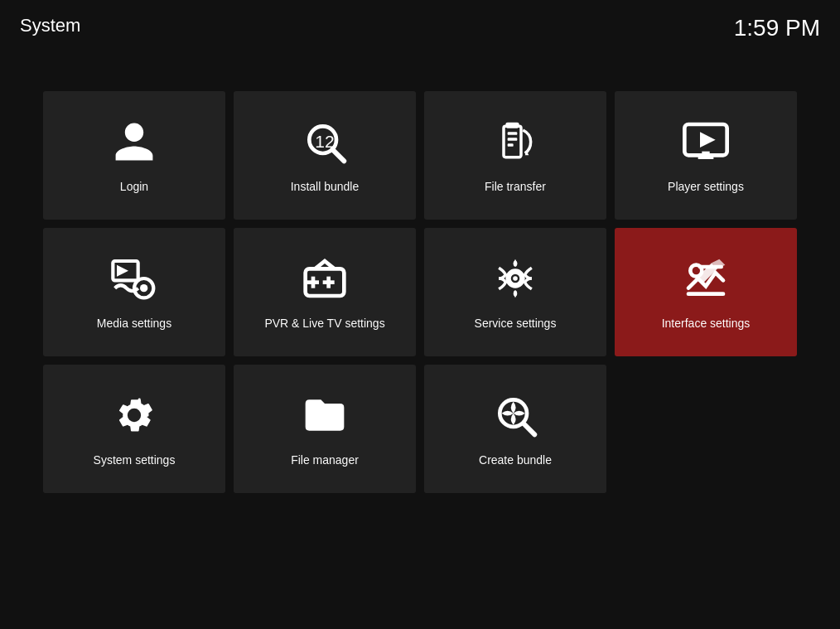 The width and height of the screenshot is (840, 629). I want to click on grid-item-media-settings: Media settings, so click(134, 292).